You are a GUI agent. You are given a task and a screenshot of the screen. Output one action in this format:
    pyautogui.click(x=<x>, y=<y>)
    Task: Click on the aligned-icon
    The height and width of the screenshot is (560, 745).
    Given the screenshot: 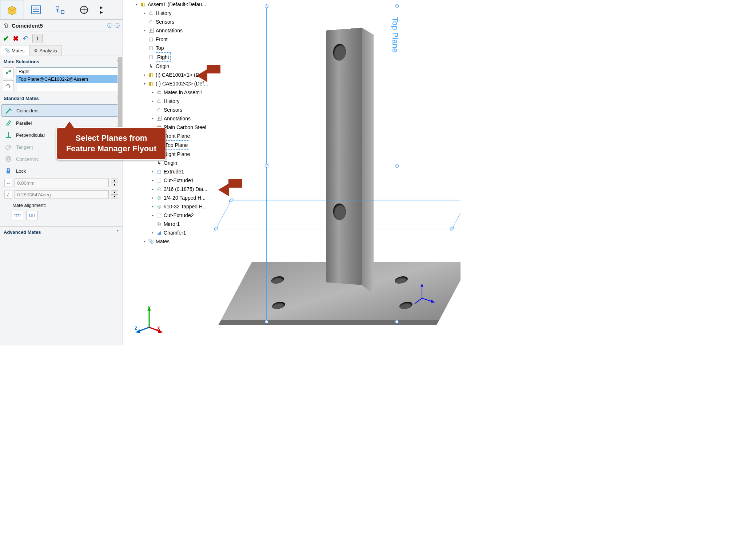 What is the action you would take?
    pyautogui.click(x=17, y=216)
    